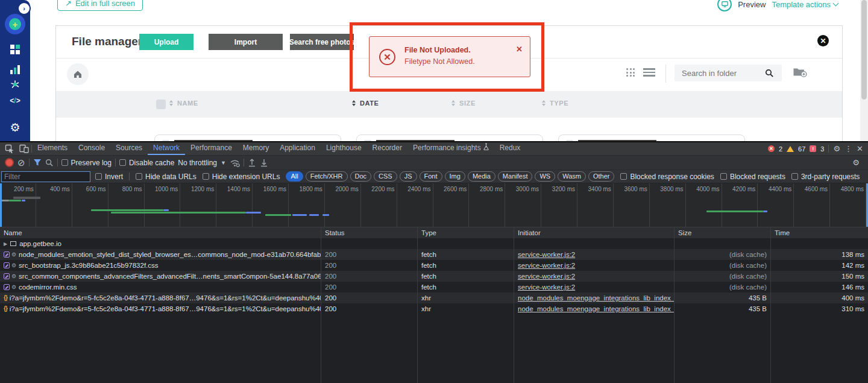 This screenshot has height=383, width=868. What do you see at coordinates (10, 149) in the screenshot?
I see `inspect-element-icon` at bounding box center [10, 149].